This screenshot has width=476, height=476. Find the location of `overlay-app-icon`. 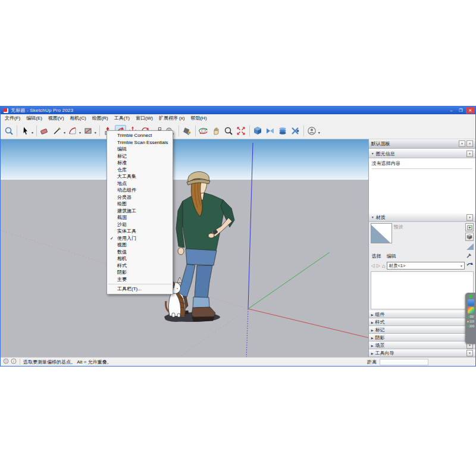

overlay-app-icon is located at coordinates (471, 302).